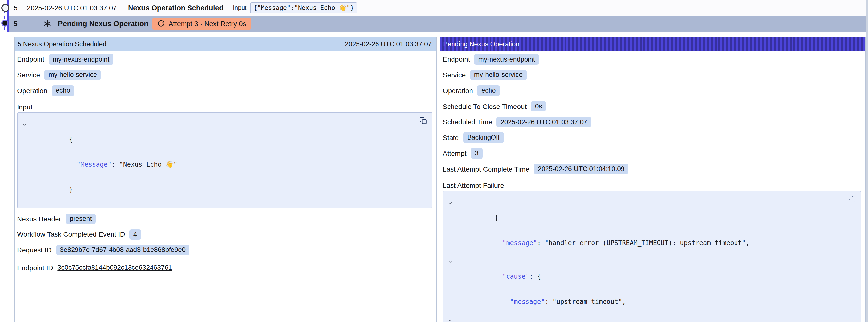 Image resolution: width=868 pixels, height=322 pixels. I want to click on event-timestamp: 2025-02-26 UTC 01:03:37.07, so click(72, 8).